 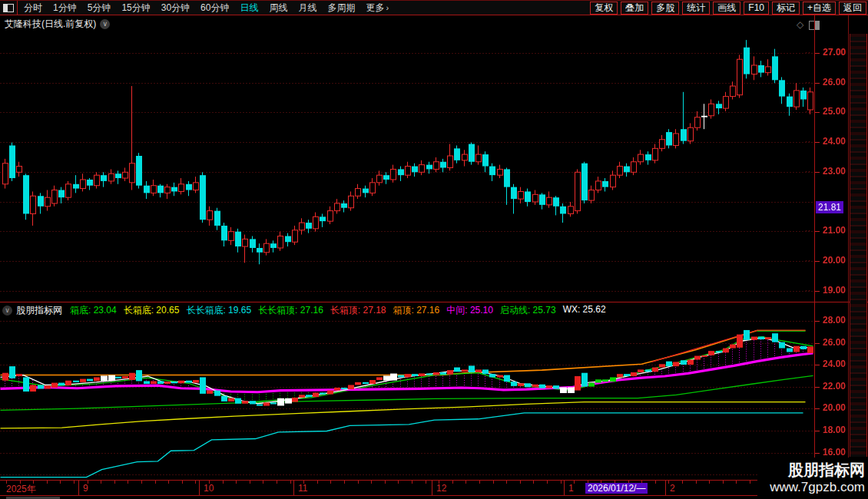 What do you see at coordinates (834, 320) in the screenshot?
I see `indicator-price-label: 28.00` at bounding box center [834, 320].